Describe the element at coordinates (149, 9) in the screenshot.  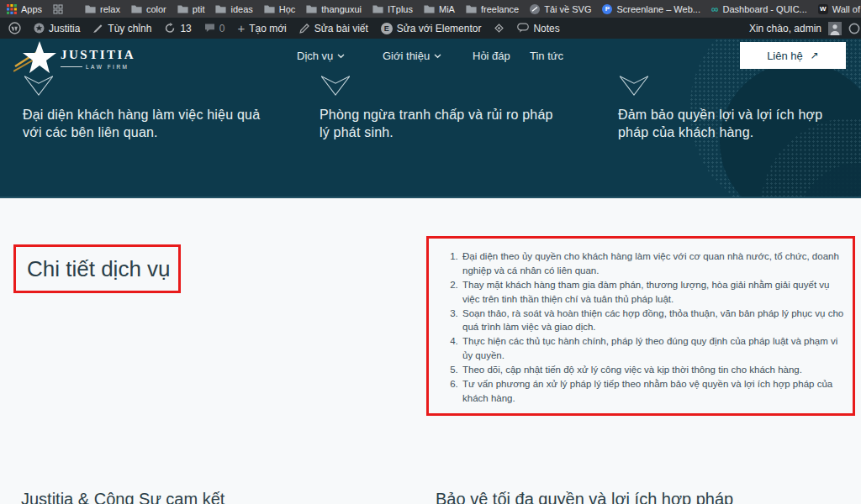
I see `bookmark-folder-color: color` at that location.